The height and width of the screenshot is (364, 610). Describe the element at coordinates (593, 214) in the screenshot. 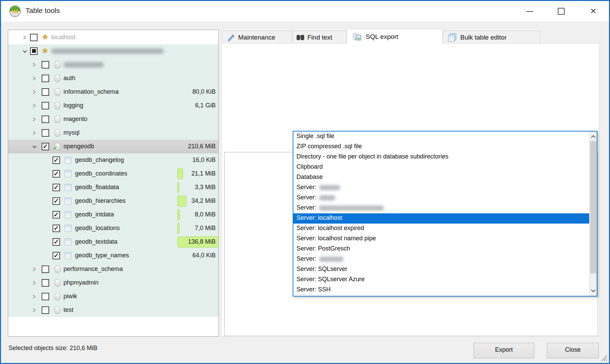

I see `dropdown-scrollbar` at that location.